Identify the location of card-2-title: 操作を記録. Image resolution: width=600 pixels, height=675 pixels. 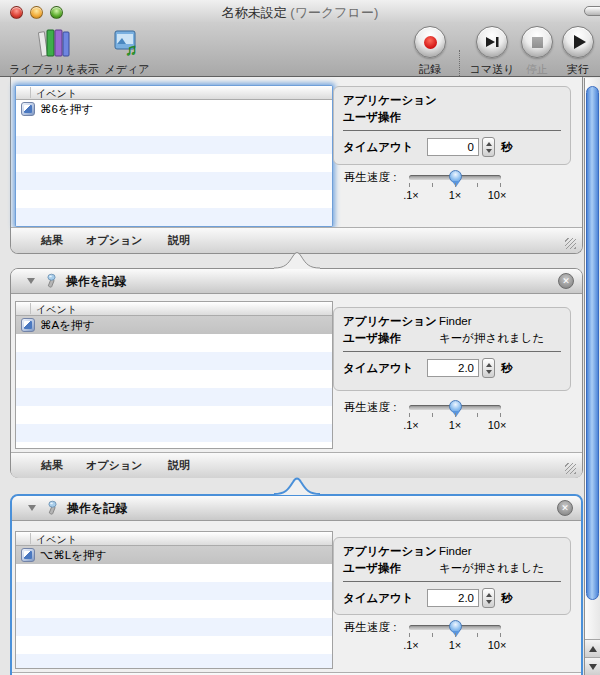
(96, 282).